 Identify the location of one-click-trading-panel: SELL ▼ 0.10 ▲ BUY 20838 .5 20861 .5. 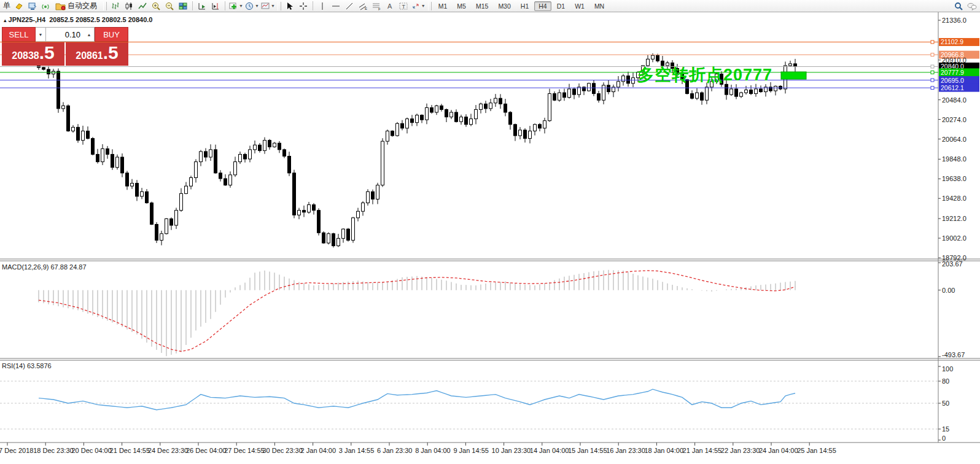
(65, 47).